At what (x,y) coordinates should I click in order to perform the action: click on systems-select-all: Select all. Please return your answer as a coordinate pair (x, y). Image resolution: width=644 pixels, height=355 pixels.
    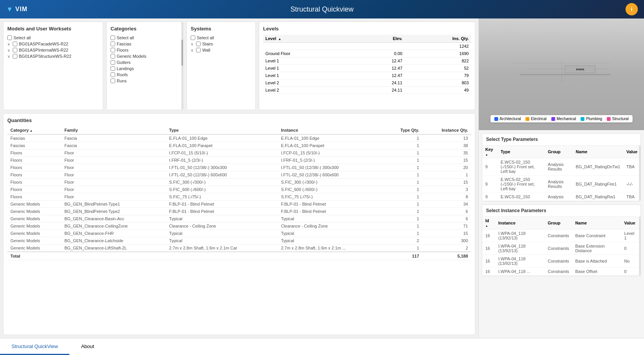
    Looking at the image, I should click on (221, 38).